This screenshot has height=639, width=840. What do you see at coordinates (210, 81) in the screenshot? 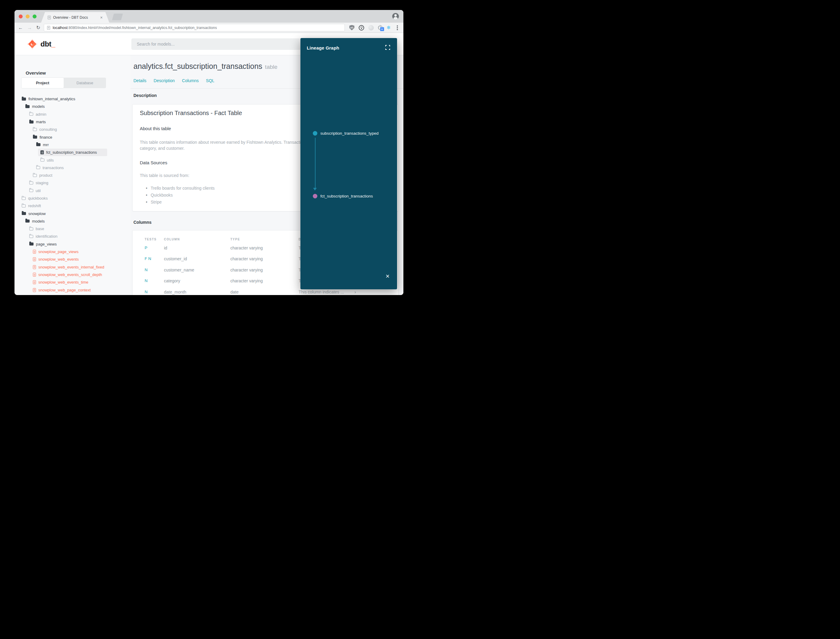
I see `tab-sql: SQL` at bounding box center [210, 81].